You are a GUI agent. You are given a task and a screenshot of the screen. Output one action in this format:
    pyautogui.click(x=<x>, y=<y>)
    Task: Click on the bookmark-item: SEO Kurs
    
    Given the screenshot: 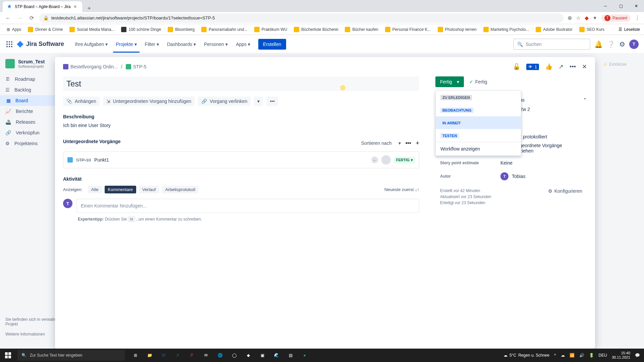 What is the action you would take?
    pyautogui.click(x=592, y=29)
    